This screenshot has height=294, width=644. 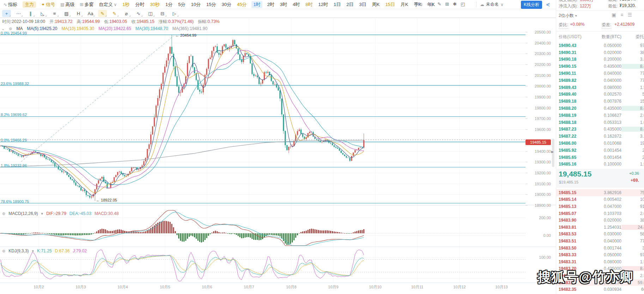 What do you see at coordinates (539, 151) in the screenshot?
I see `price-tick-label: 19400.00` at bounding box center [539, 151].